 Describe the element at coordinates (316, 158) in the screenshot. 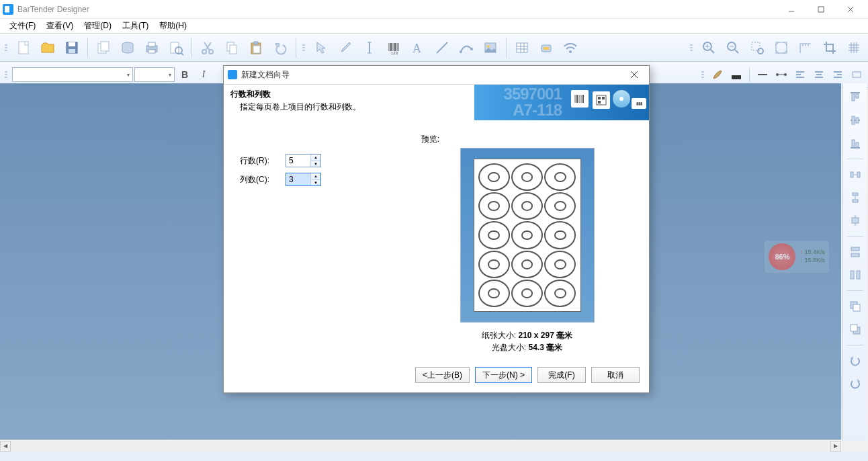

I see `rows-up-icon: ▲` at that location.